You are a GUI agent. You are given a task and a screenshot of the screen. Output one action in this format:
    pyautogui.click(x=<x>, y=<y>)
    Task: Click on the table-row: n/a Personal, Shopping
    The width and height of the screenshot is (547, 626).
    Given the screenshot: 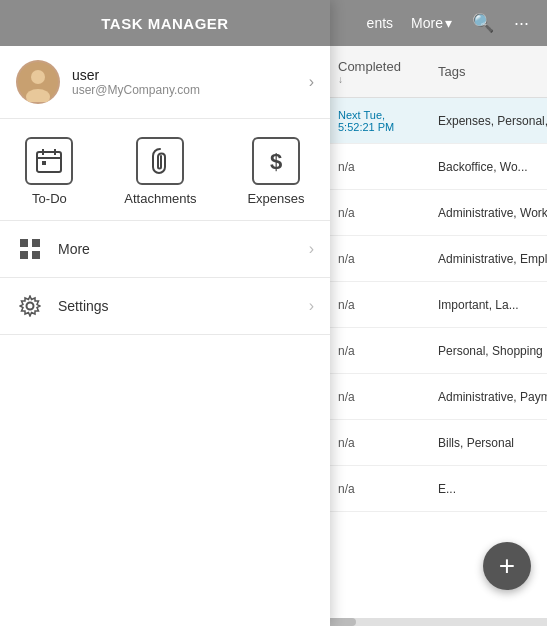 What is the action you would take?
    pyautogui.click(x=438, y=351)
    